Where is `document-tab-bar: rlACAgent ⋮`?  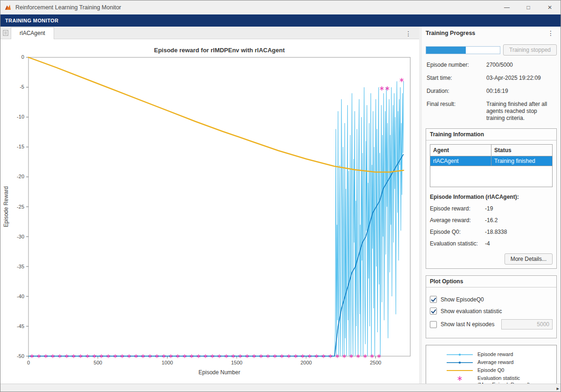
document-tab-bar: rlACAgent ⋮ is located at coordinates (210, 33).